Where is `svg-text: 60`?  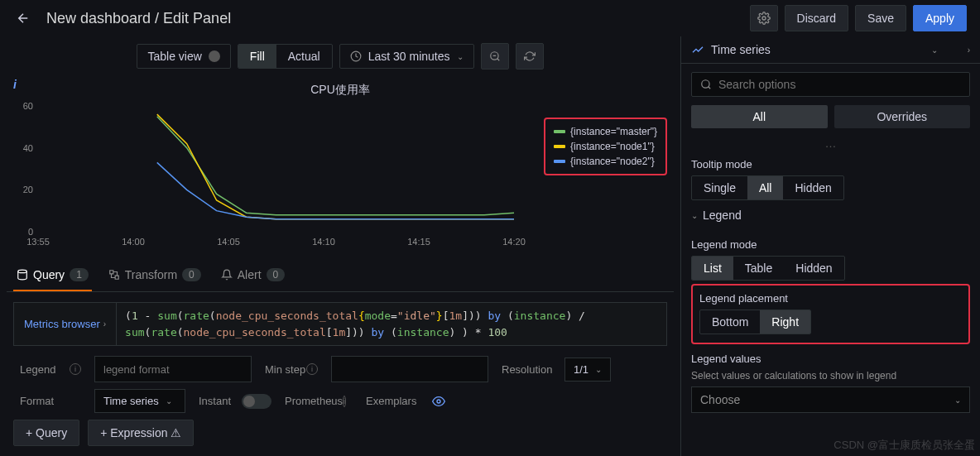 svg-text: 60 is located at coordinates (28, 106).